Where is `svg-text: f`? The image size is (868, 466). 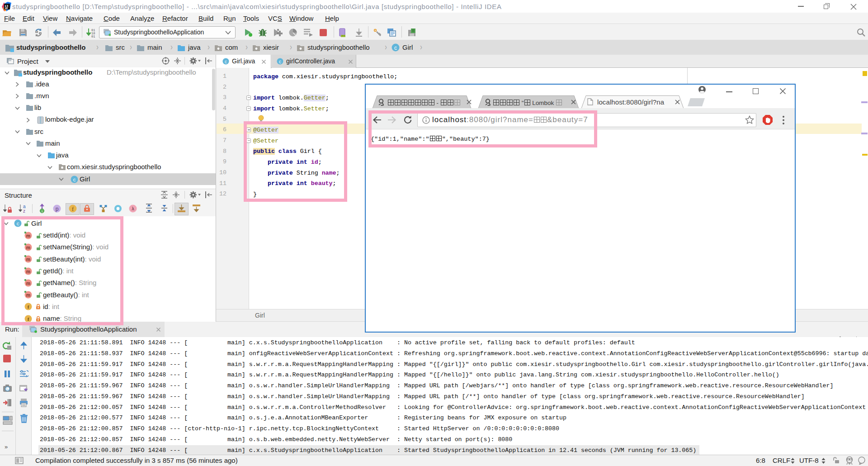
svg-text: f is located at coordinates (73, 209).